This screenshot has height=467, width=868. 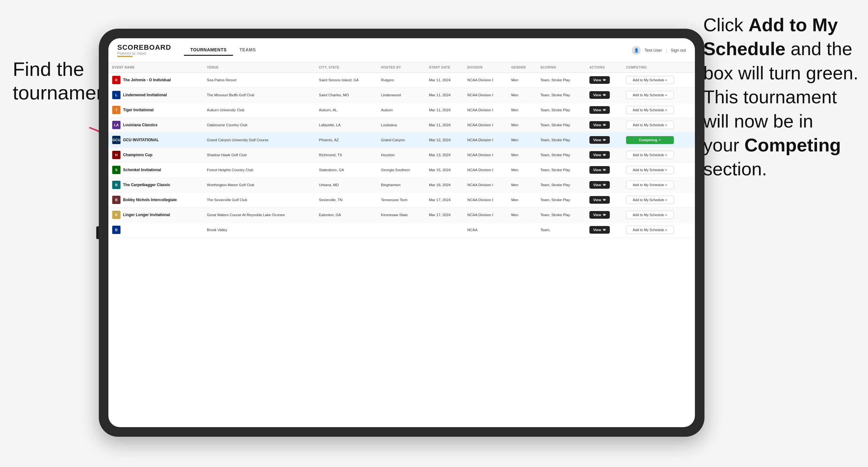 What do you see at coordinates (678, 50) in the screenshot?
I see `sign-out-link: Sign out` at bounding box center [678, 50].